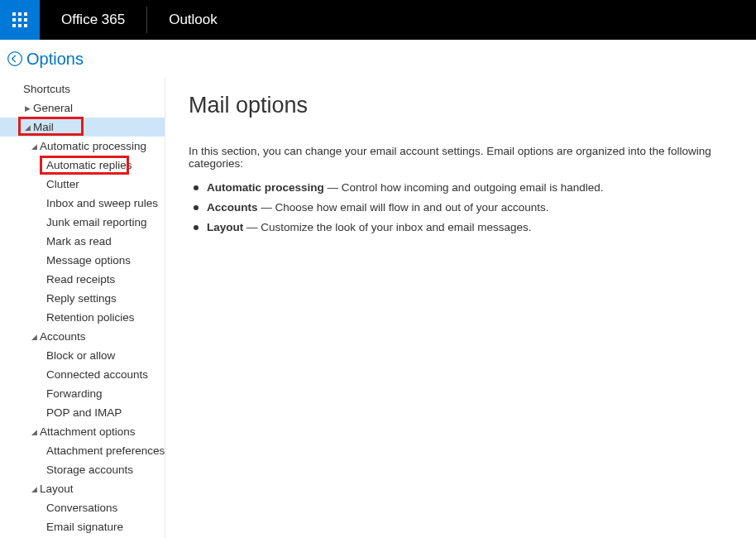  What do you see at coordinates (395, 227) in the screenshot?
I see `bullet-rest: Customize the look of your inbox and ema…` at bounding box center [395, 227].